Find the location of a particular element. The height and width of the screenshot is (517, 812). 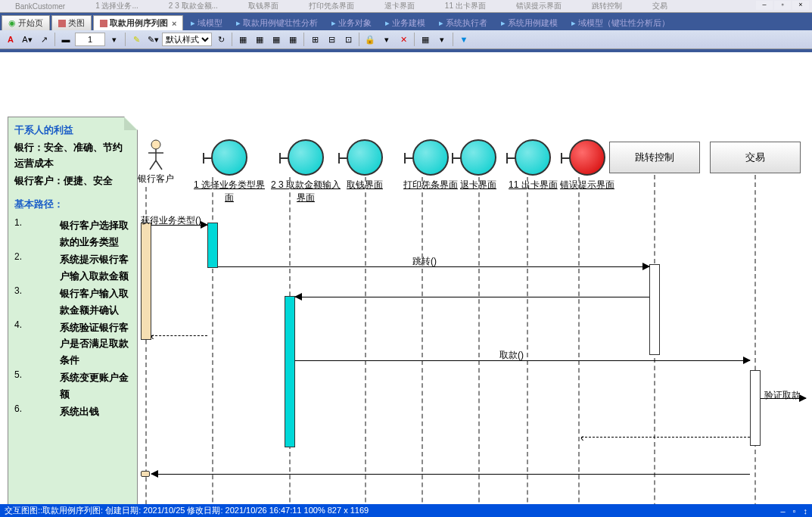

status-text: 交互图图::取款用例序列图: 创建日期: 2021/10/25 修改日期: 20… is located at coordinates (186, 510).